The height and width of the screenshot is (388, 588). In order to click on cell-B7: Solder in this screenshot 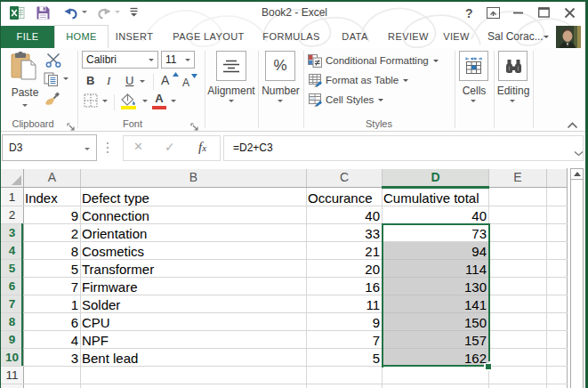, I will do `click(194, 305)`.